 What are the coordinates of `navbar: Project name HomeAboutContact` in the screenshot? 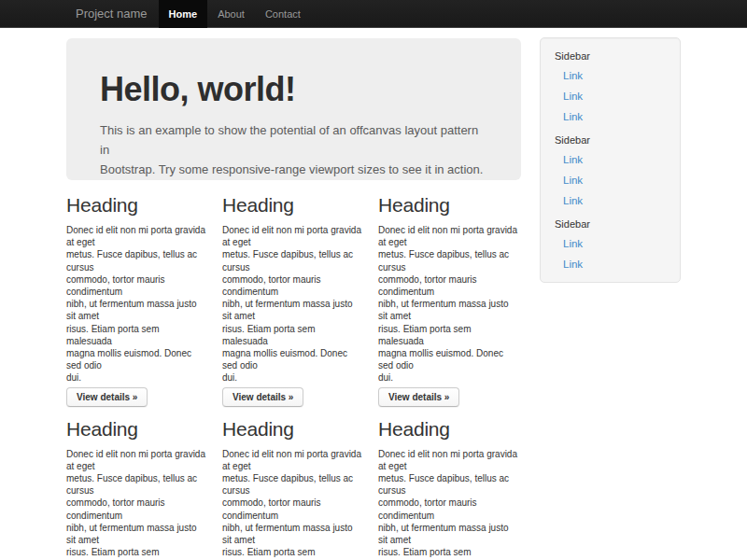 It's located at (374, 14).